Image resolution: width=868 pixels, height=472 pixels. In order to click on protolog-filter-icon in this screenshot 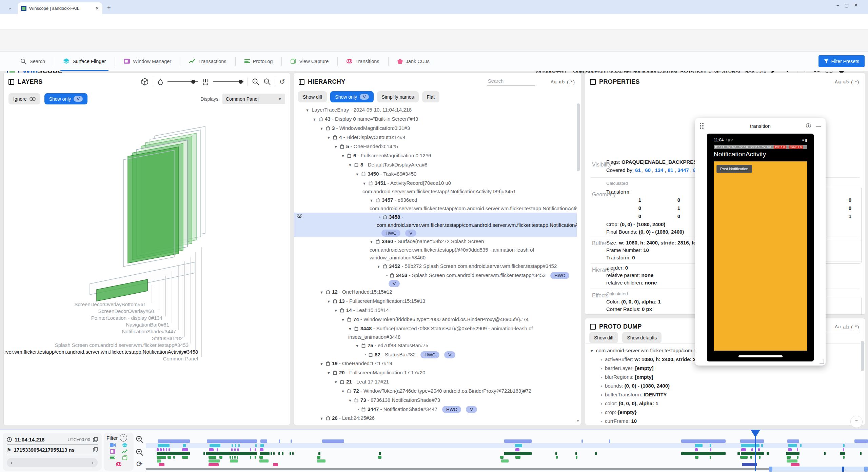, I will do `click(113, 457)`.